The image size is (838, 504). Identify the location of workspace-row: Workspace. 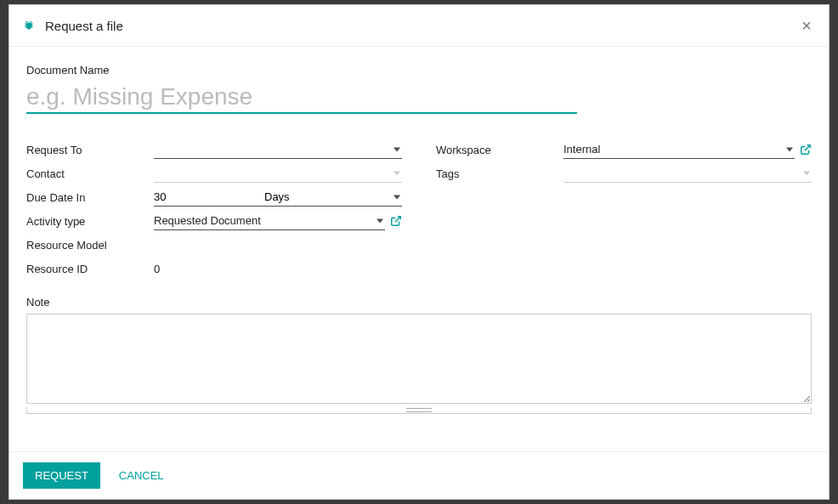
(624, 150).